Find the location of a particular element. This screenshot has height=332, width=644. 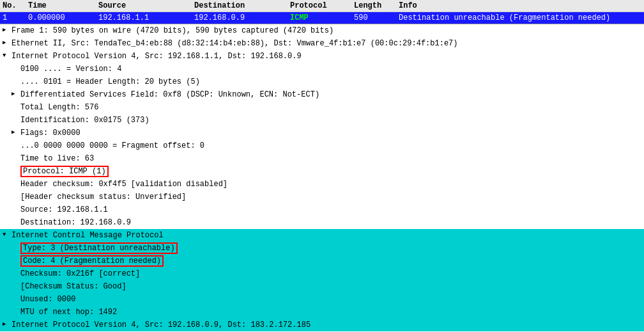

expand-arrow-icmp: ▼ is located at coordinates (7, 235).